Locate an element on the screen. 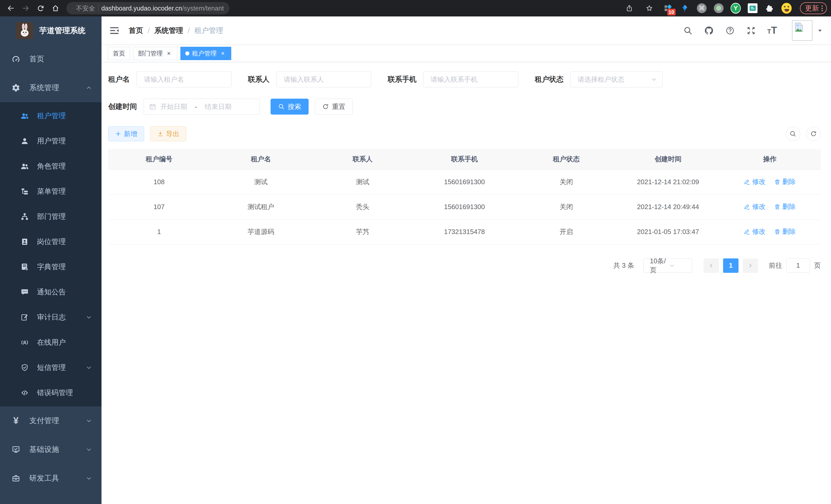 The height and width of the screenshot is (504, 831). col-contact: 联系人 is located at coordinates (363, 159).